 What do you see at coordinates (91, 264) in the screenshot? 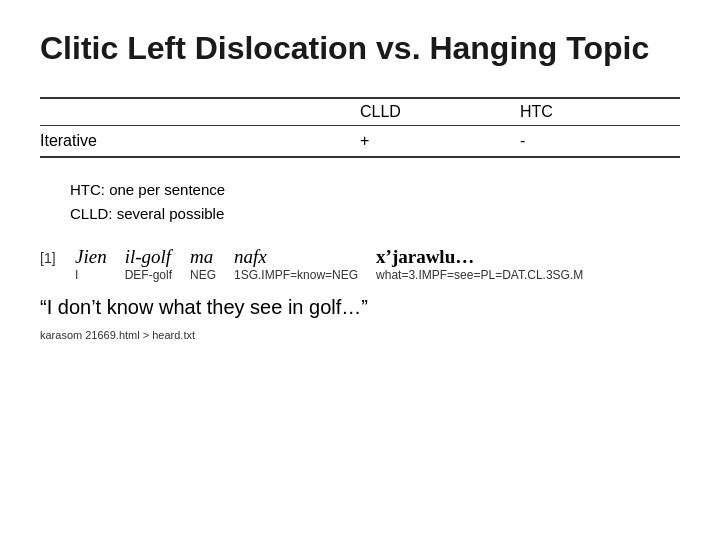
I see `gloss-item-jien: Jien I` at bounding box center [91, 264].